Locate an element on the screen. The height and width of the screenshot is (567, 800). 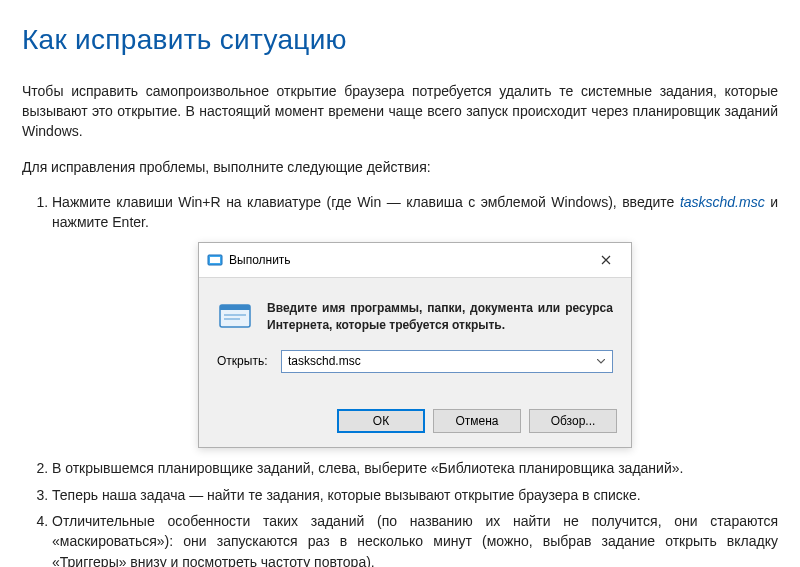
open-combobox: taskschd.msc is located at coordinates (447, 362).